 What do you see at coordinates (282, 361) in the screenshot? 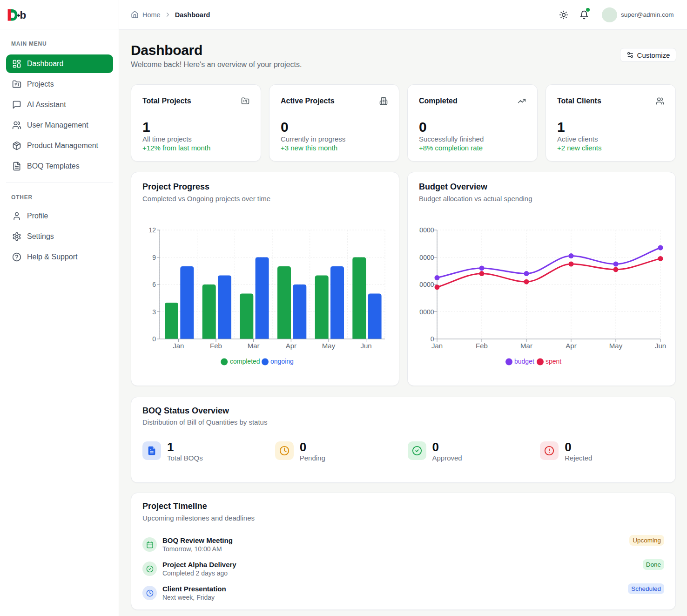
I see `svg-text: ongoing` at bounding box center [282, 361].